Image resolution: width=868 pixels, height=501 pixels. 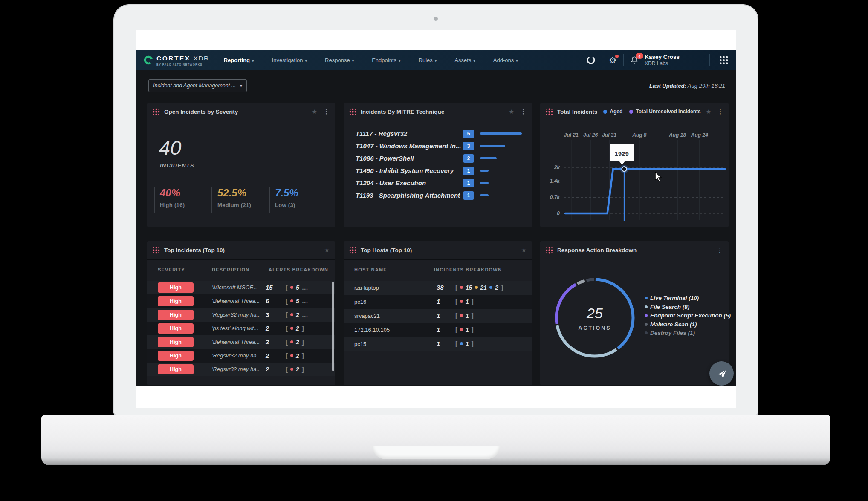 What do you see at coordinates (468, 270) in the screenshot?
I see `column-header: INCIDENTS BREAKDOWN` at bounding box center [468, 270].